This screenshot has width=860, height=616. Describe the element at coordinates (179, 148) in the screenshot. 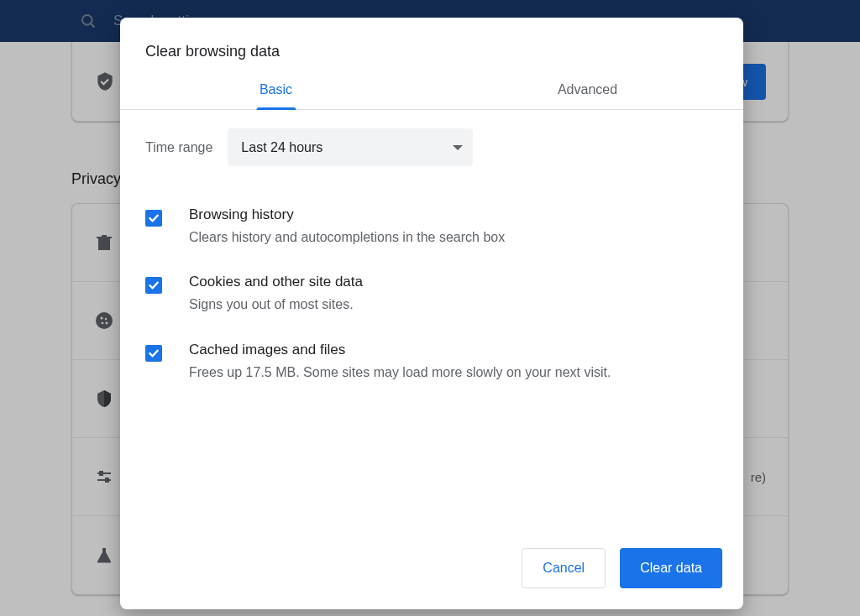

I see `time-range-label: Time range` at that location.